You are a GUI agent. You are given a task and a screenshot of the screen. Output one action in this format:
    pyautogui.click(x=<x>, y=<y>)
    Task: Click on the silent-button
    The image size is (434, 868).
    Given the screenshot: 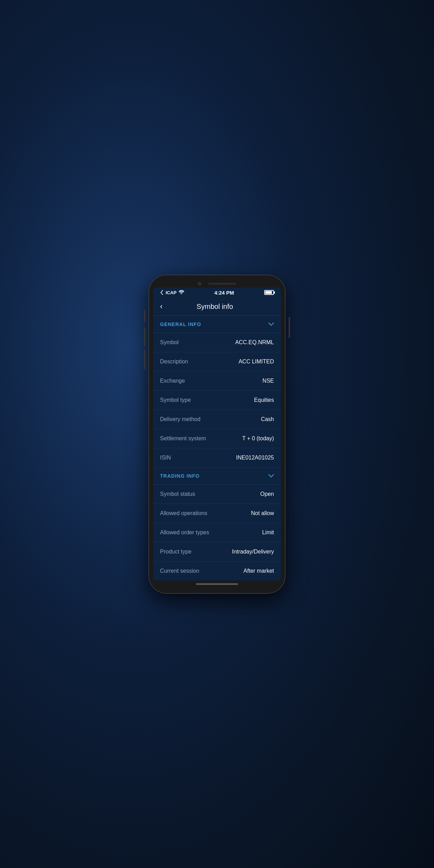 What is the action you would take?
    pyautogui.click(x=145, y=316)
    